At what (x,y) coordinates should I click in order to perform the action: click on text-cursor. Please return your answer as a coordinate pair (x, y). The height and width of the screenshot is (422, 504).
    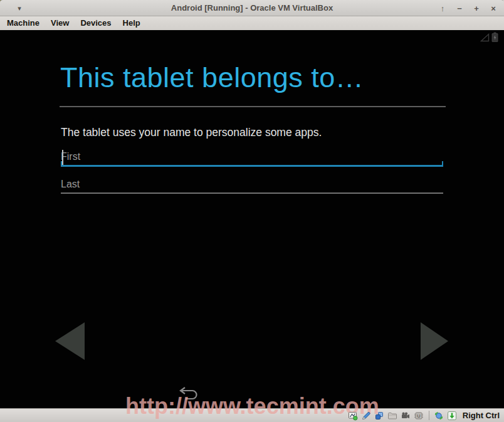
    Looking at the image, I should click on (63, 157).